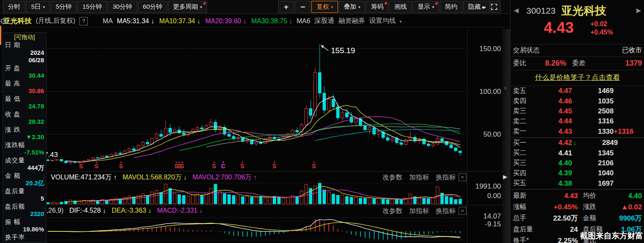  Describe the element at coordinates (577, 143) in the screenshot. I see `order-book-row: 买一4.42↓2849` at that location.